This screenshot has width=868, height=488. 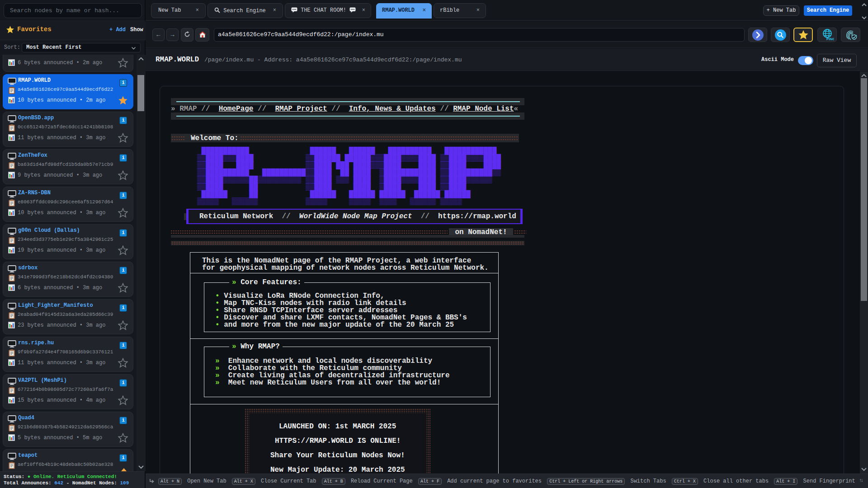 What do you see at coordinates (830, 39) in the screenshot?
I see `svg-text: PING` at bounding box center [830, 39].